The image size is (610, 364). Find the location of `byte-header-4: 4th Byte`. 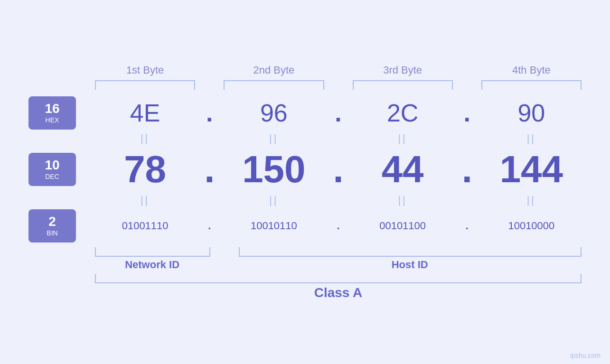

byte-header-4: 4th Byte is located at coordinates (532, 70).